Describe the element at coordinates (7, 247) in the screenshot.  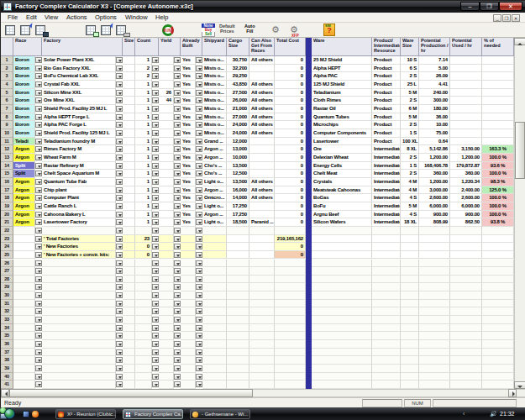
I see `cell-rownum: 24` at that location.